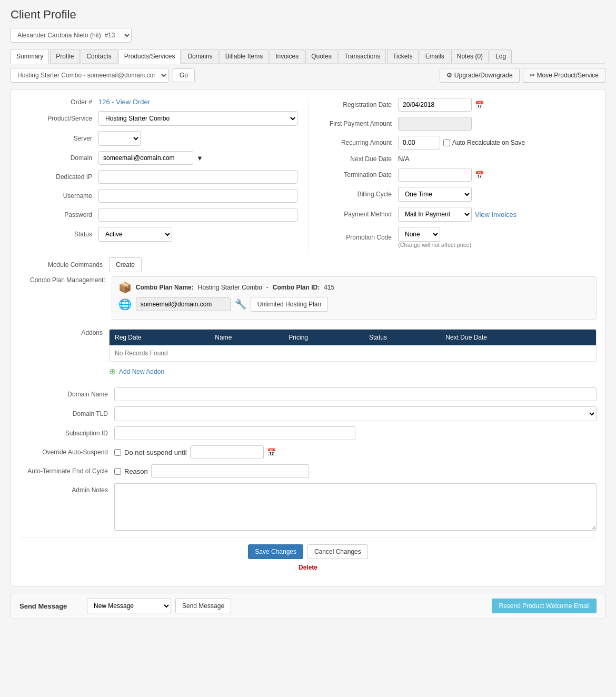 The height and width of the screenshot is (697, 616). Describe the element at coordinates (235, 433) in the screenshot. I see `subscription-id-input` at that location.